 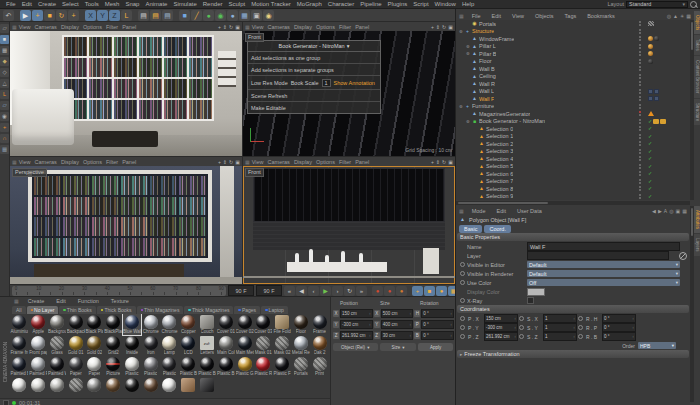 I want to click on last-tool-icon: +, so click(x=74, y=16).